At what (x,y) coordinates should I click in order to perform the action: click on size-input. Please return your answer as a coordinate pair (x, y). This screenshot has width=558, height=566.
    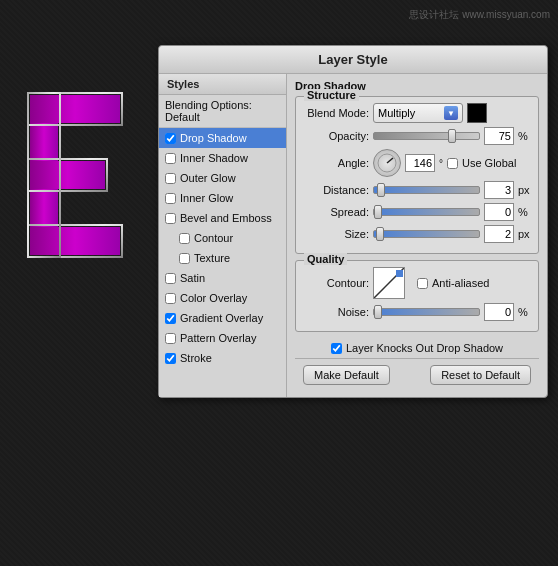
    Looking at the image, I should click on (499, 234).